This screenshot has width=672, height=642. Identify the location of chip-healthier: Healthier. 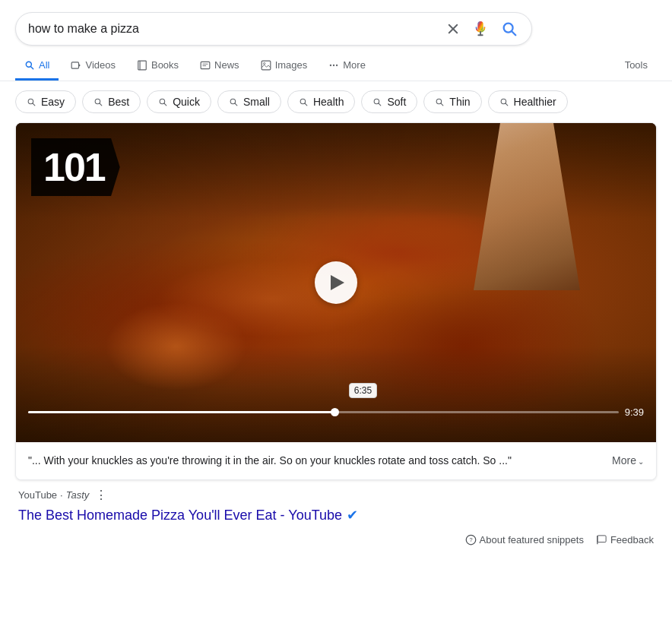
(528, 102).